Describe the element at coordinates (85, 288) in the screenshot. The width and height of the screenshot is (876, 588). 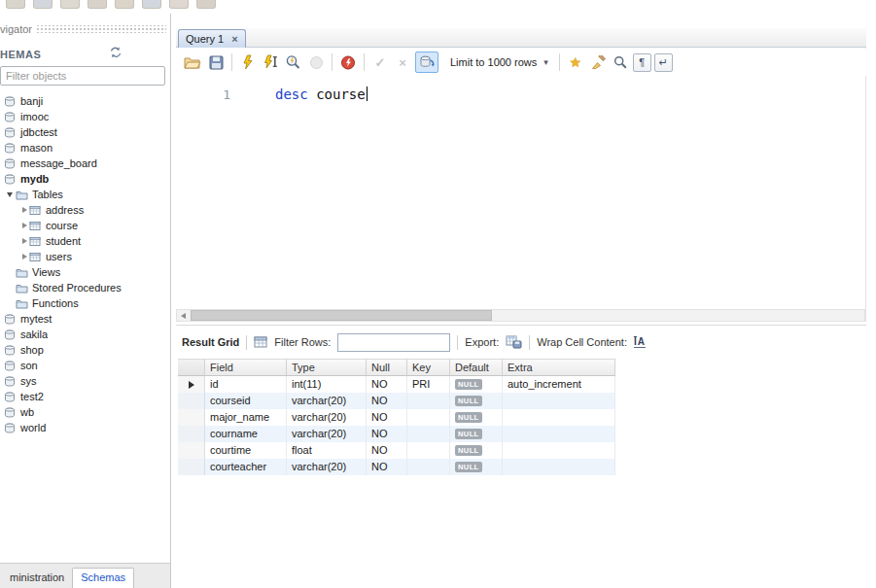
I see `tree-item-stored-procedures: Stored Procedures` at that location.